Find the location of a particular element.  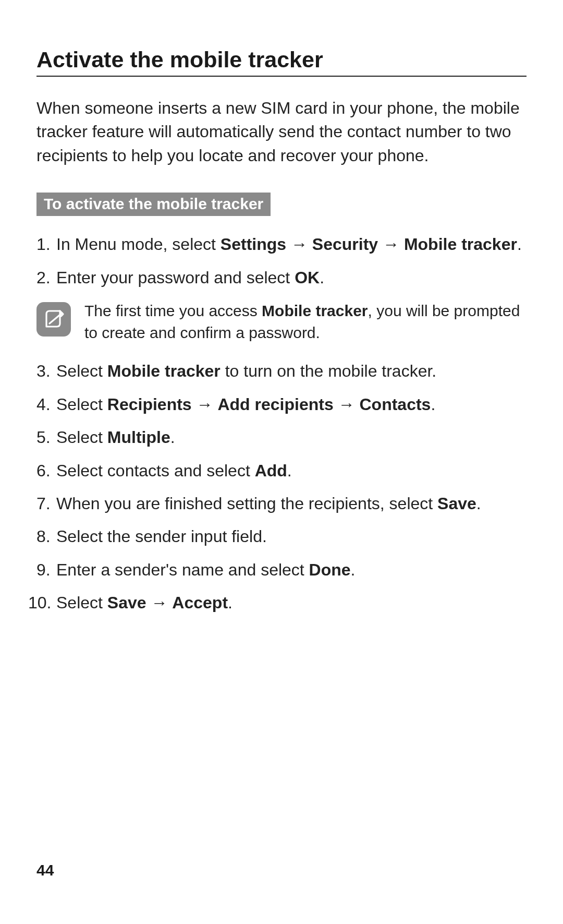

step-7: When you are finished setting the recipi… is located at coordinates (282, 504).